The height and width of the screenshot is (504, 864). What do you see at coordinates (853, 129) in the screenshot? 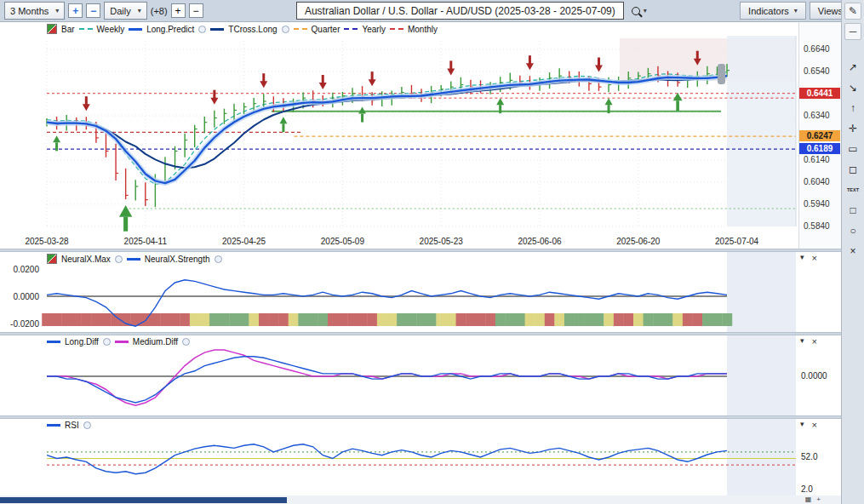
I see `crosshair-icon: ✛` at bounding box center [853, 129].